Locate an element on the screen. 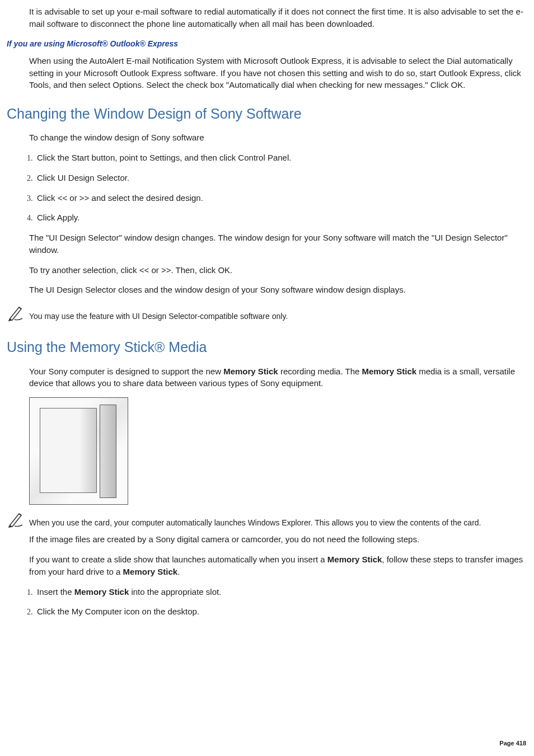 The image size is (534, 756). note-text: When you use the card, your computer aut… is located at coordinates (278, 519).